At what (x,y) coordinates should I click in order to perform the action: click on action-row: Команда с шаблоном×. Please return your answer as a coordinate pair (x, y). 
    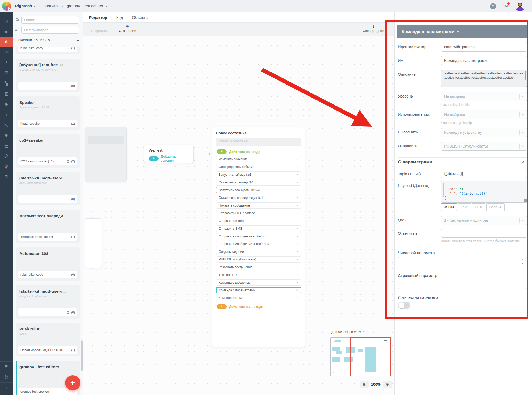
    Looking at the image, I should click on (259, 283).